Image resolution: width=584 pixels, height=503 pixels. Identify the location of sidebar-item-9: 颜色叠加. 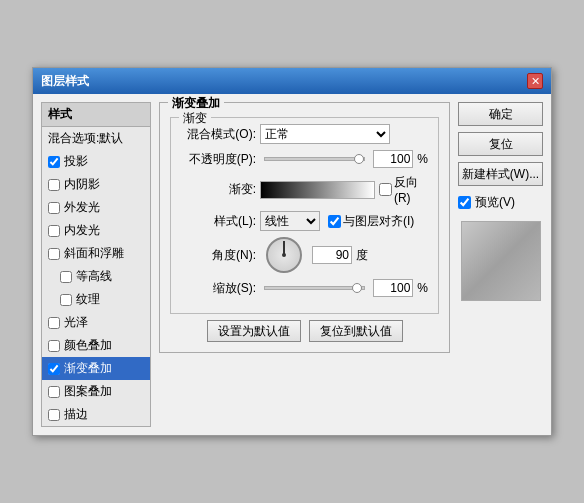
(96, 346).